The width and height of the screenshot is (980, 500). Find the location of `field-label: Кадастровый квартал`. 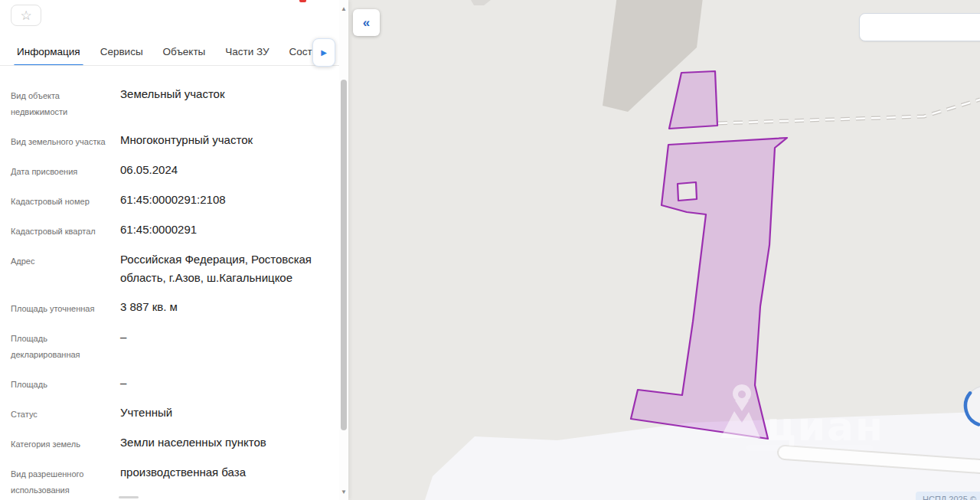

field-label: Кадастровый квартал is located at coordinates (60, 230).